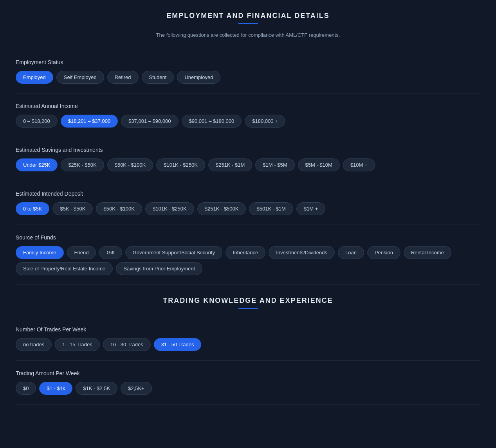 The image size is (496, 448). Describe the element at coordinates (248, 62) in the screenshot. I see `employment-status-label: Employment Status` at that location.